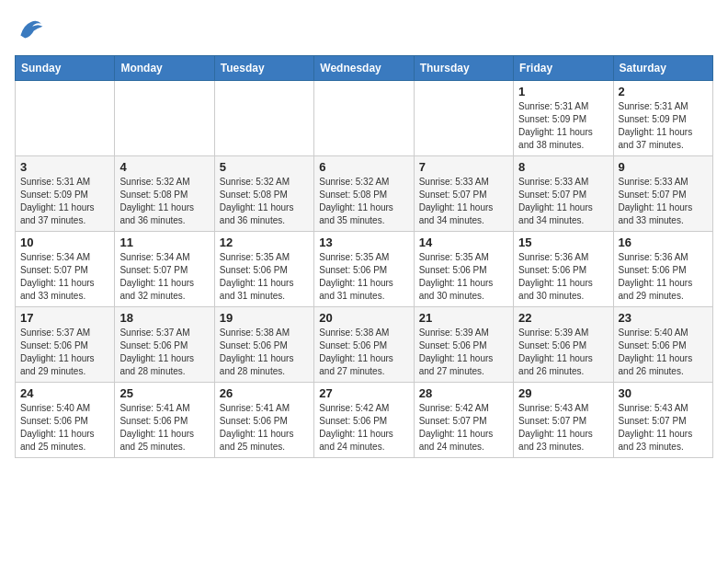 This screenshot has height=563, width=728. Describe the element at coordinates (164, 243) in the screenshot. I see `day-number: 11` at that location.